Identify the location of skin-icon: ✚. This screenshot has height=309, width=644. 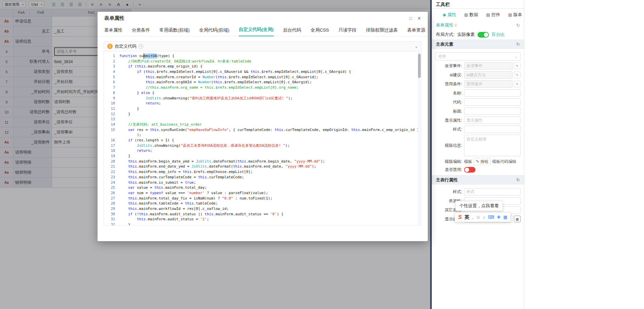
(499, 217).